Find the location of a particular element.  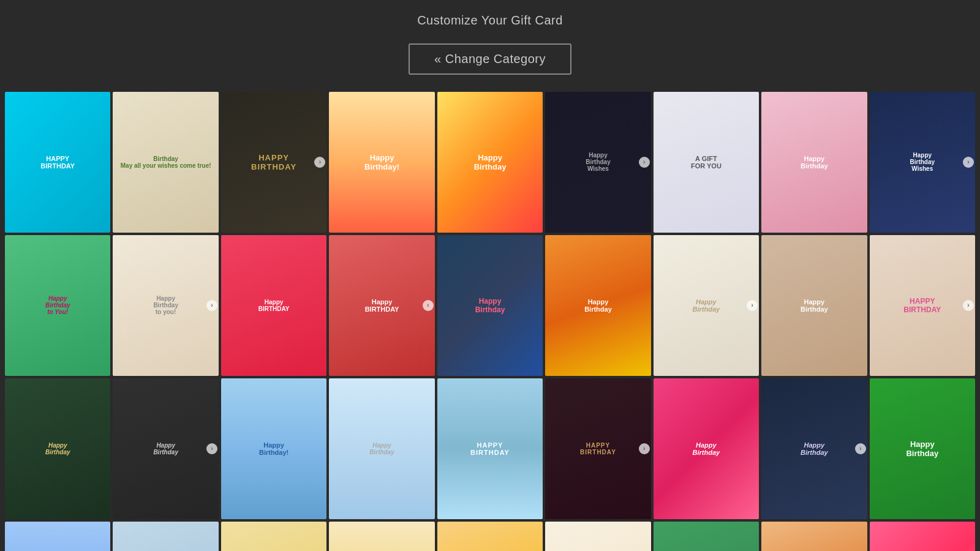

card-16: Happy Birthday› is located at coordinates (706, 305).